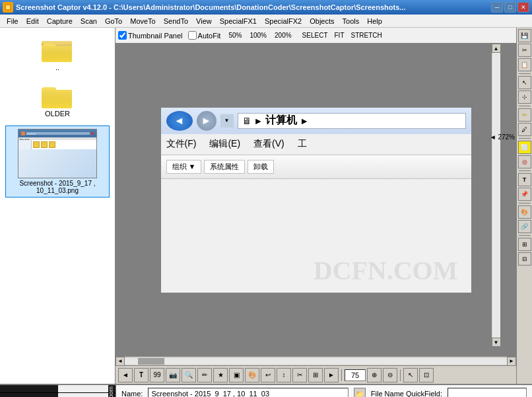 This screenshot has height=397, width=532. What do you see at coordinates (176, 21) in the screenshot?
I see `menu-item-sendto: SendTo` at bounding box center [176, 21].